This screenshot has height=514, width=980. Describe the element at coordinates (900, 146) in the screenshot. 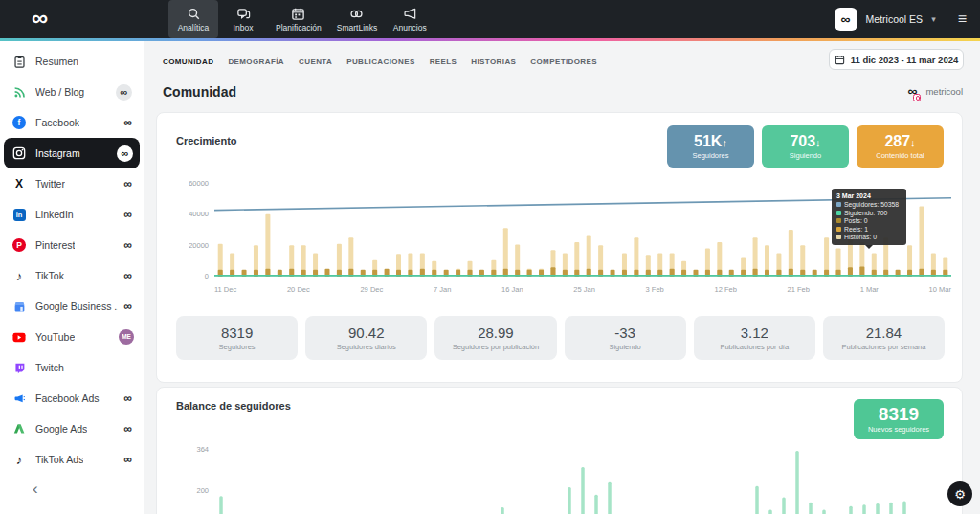

I see `kpi-contenido-total: 287↓ Contenido total` at that location.